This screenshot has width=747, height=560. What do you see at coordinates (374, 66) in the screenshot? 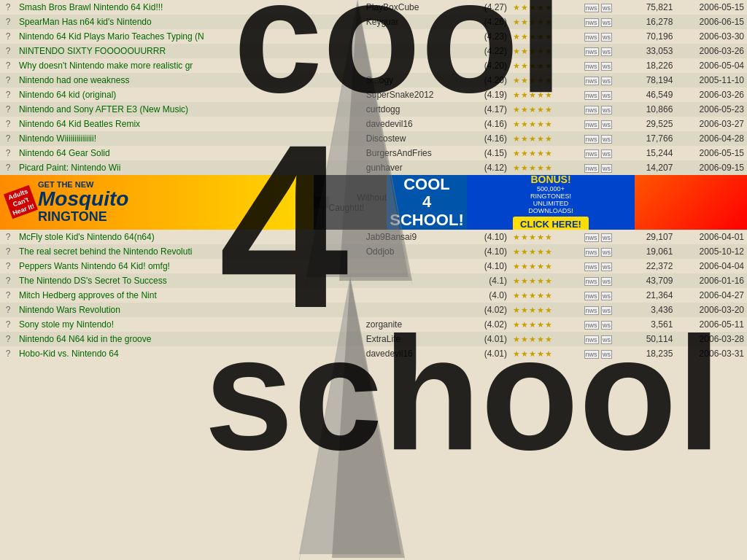
I see `table-row: ?Why doesn't Nintendo make more realisti…` at bounding box center [374, 66].